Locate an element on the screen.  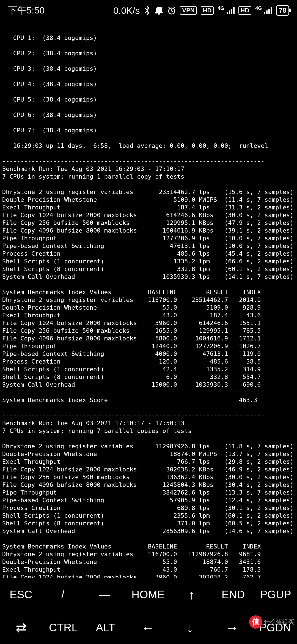
key-pgup: PGUP is located at coordinates (276, 594).